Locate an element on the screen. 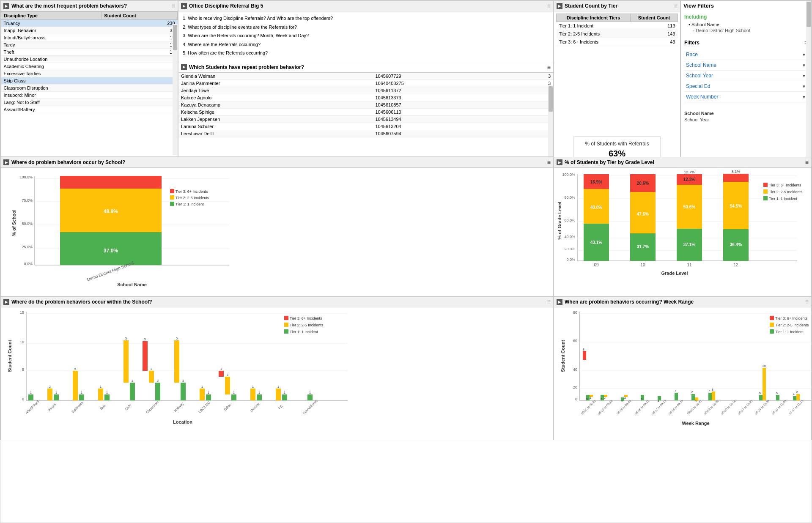 This screenshot has width=812, height=523. filter-row: Special Ed▼ is located at coordinates (746, 86).